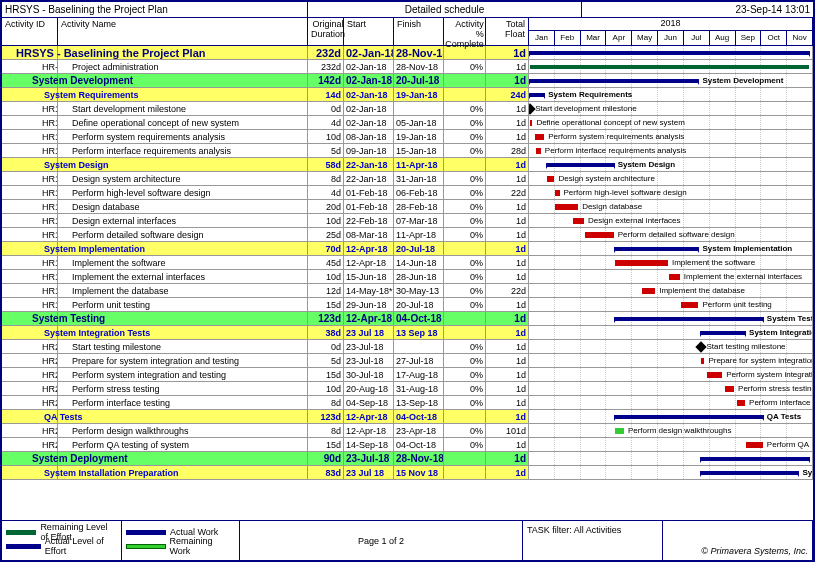 This screenshot has width=815, height=562. Describe the element at coordinates (408, 123) in the screenshot. I see `activity-row: HR1010Define operational concept of new …` at that location.